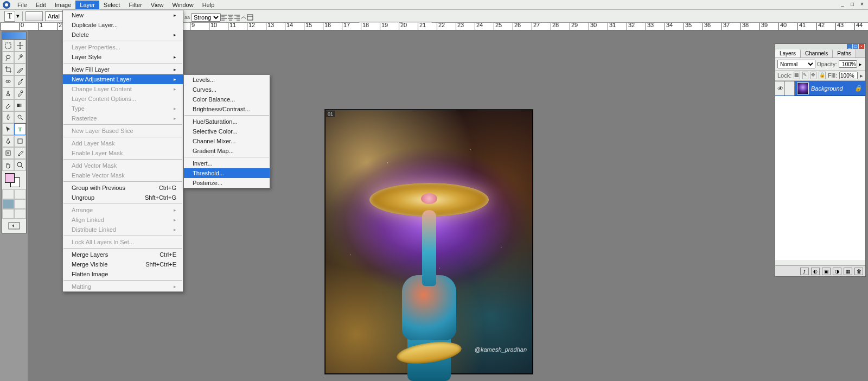 The image size is (868, 381). Describe the element at coordinates (861, 47) in the screenshot. I see `panel-close-icon: ×` at that location.